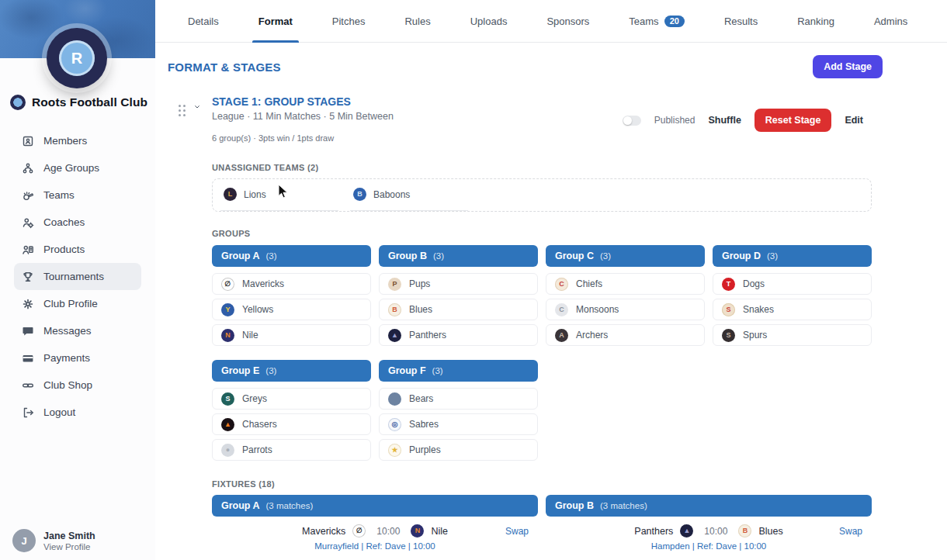 The image size is (947, 560). What do you see at coordinates (78, 304) in the screenshot?
I see `sidebar-item-club-profile: Club Profile` at bounding box center [78, 304].